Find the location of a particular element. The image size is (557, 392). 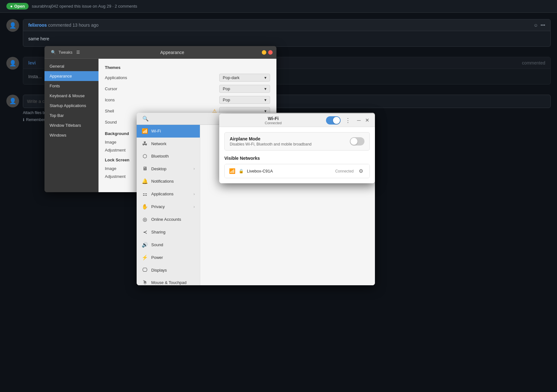

ls-image-label: Image is located at coordinates (111, 168).